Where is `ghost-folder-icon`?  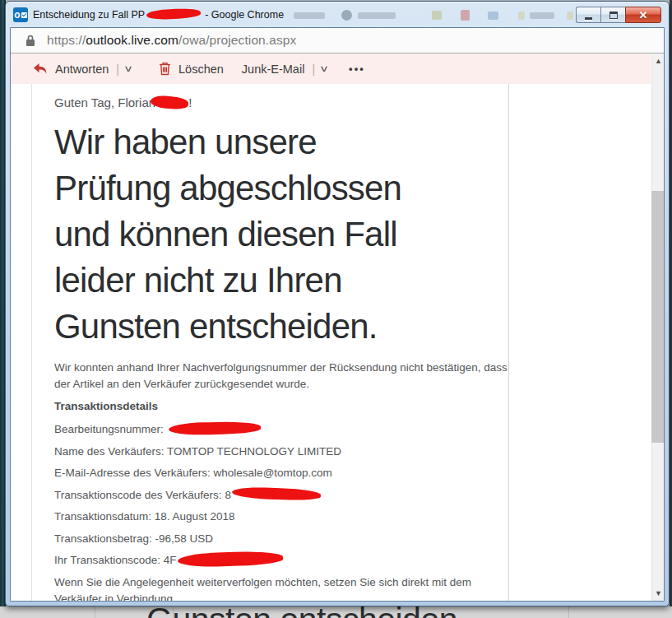 ghost-folder-icon is located at coordinates (437, 15).